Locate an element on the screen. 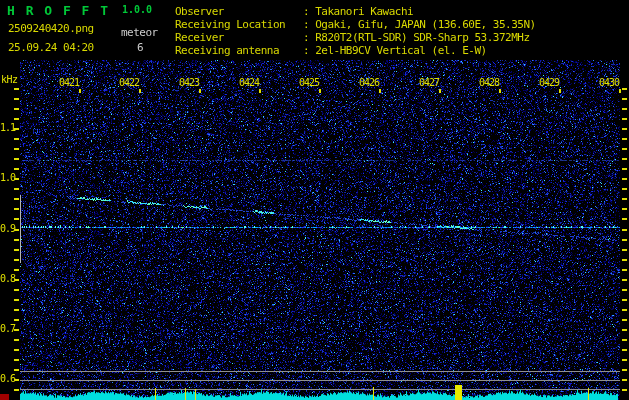 Image resolution: width=629 pixels, height=400 pixels. info-row: Receiving antenna: 2el-HB9CV Vertical (e… is located at coordinates (356, 52).